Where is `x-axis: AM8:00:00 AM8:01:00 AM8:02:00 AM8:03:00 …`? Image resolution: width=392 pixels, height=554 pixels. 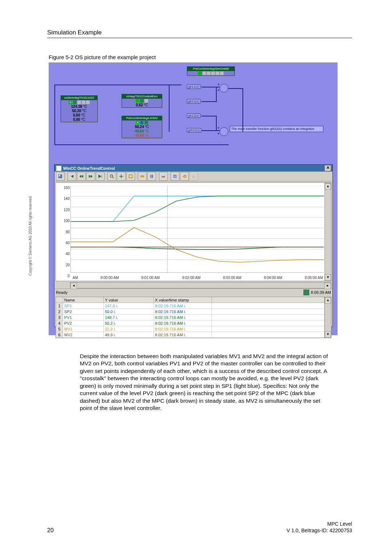 x-axis: AM8:00:00 AM8:01:00 AM8:02:00 AM8:03:00 … is located at coordinates (198, 278).